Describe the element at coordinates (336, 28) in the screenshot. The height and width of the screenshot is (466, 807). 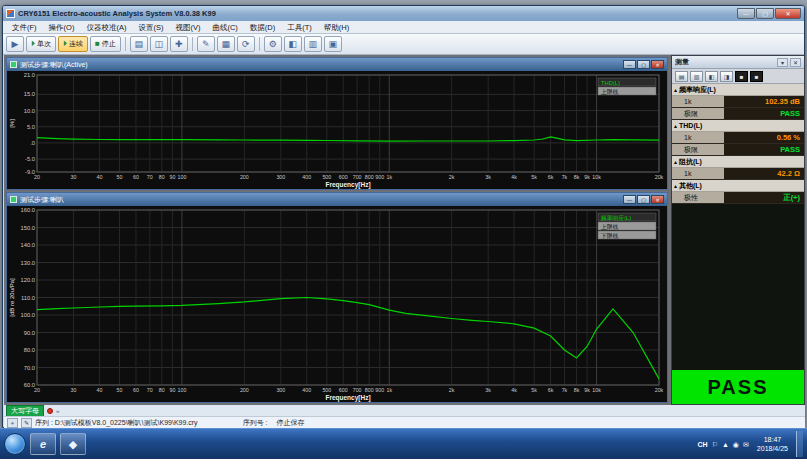
I see `menu-item: 帮助(H)` at that location.